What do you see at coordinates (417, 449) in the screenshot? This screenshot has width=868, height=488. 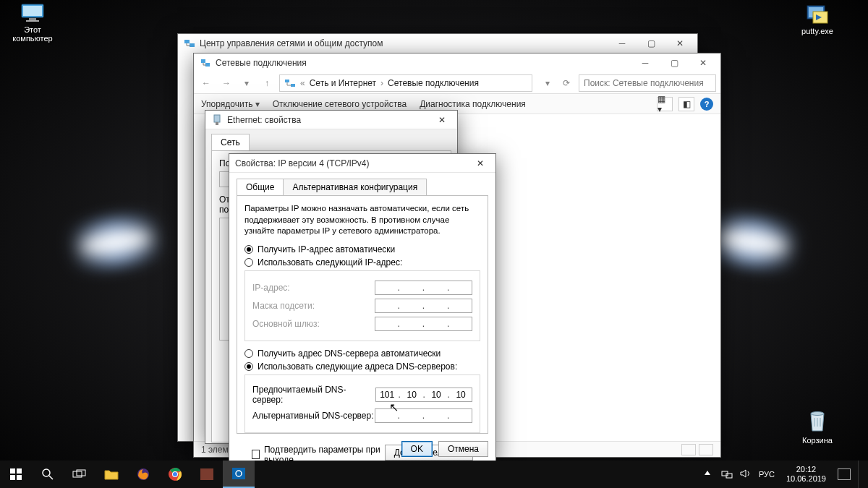 I see `ok-button: OK` at bounding box center [417, 449].